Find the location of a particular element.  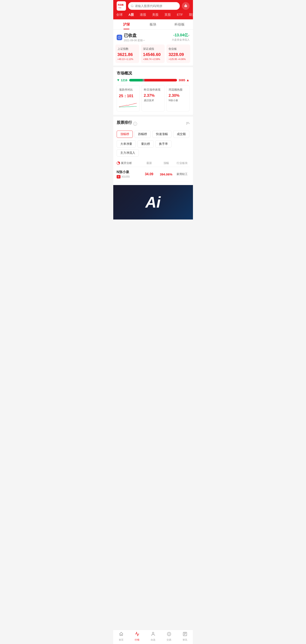

market-down-count: ▼ 1216 is located at coordinates (122, 80).